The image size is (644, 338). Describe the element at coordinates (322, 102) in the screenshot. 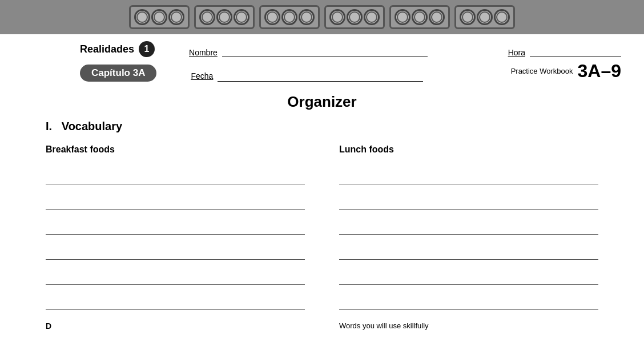

I see `page-title: Organizer` at that location.